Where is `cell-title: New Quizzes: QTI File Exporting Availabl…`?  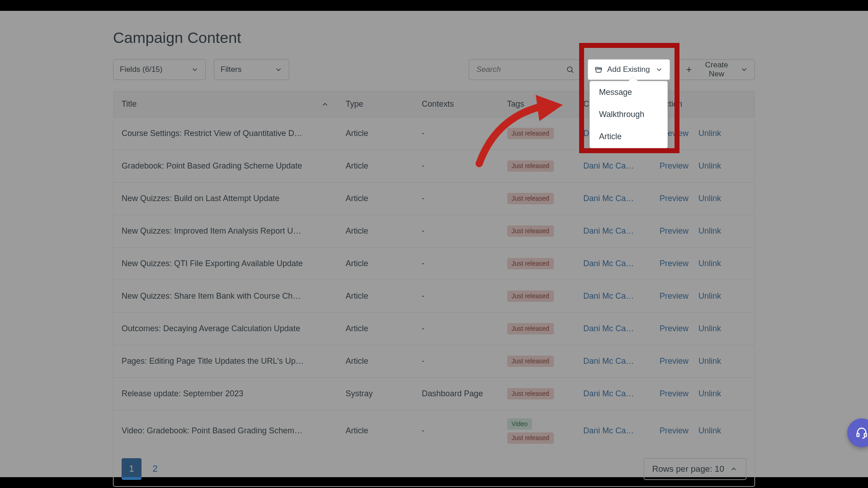
cell-title: New Quizzes: QTI File Exporting Availabl… is located at coordinates (225, 264).